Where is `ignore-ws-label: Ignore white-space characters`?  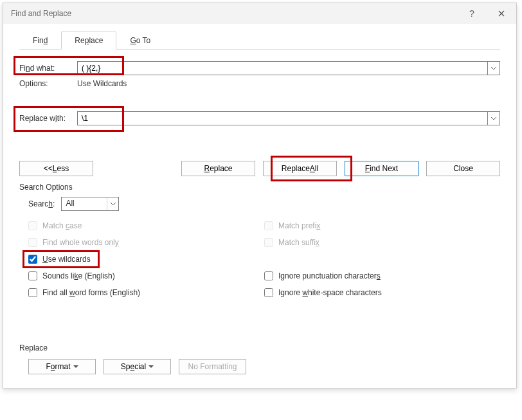
ignore-ws-label: Ignore white-space characters is located at coordinates (330, 293).